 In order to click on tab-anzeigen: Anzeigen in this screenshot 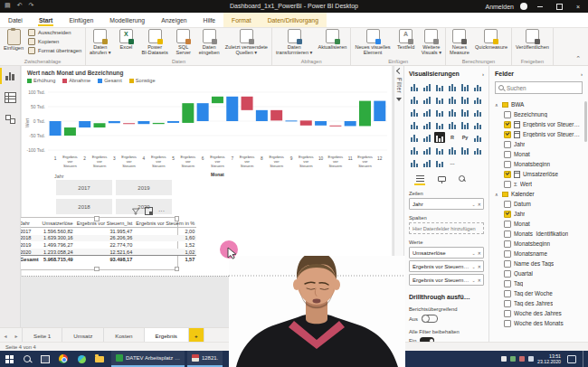, I will do `click(174, 20)`.